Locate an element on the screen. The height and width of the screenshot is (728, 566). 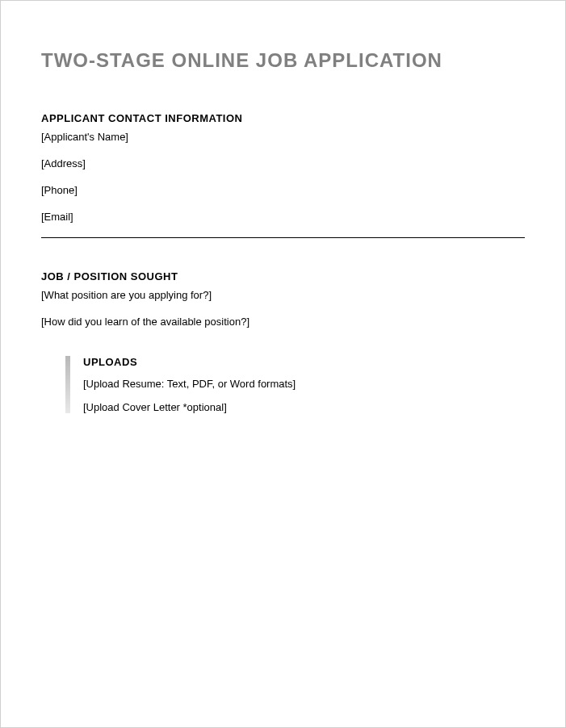
section-uploads: UPLOADS [Upload Resume: Text, PDF, or Wo… is located at coordinates (296, 384).